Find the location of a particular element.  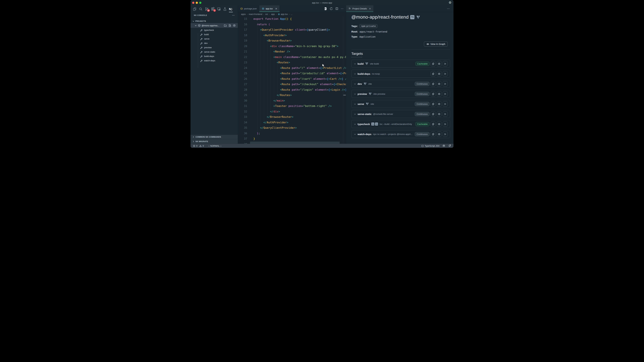

settings-gear-icon: ⚙ is located at coordinates (450, 2).